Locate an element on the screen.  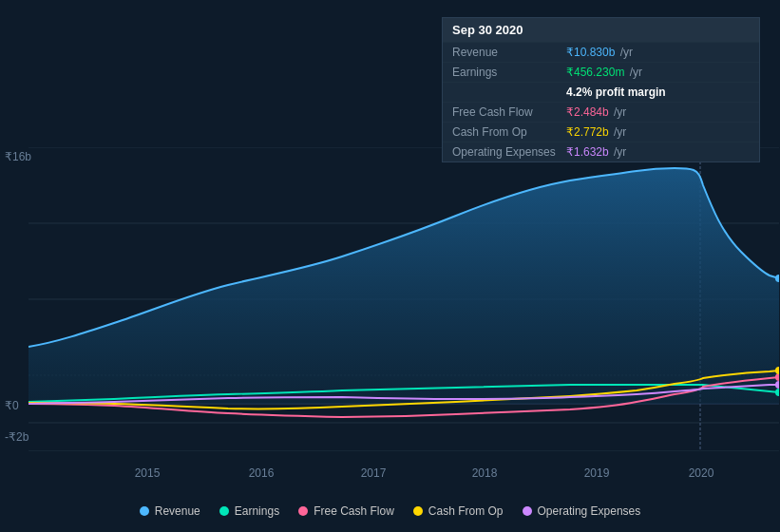
x-label-2018: 2018 is located at coordinates (485, 473).